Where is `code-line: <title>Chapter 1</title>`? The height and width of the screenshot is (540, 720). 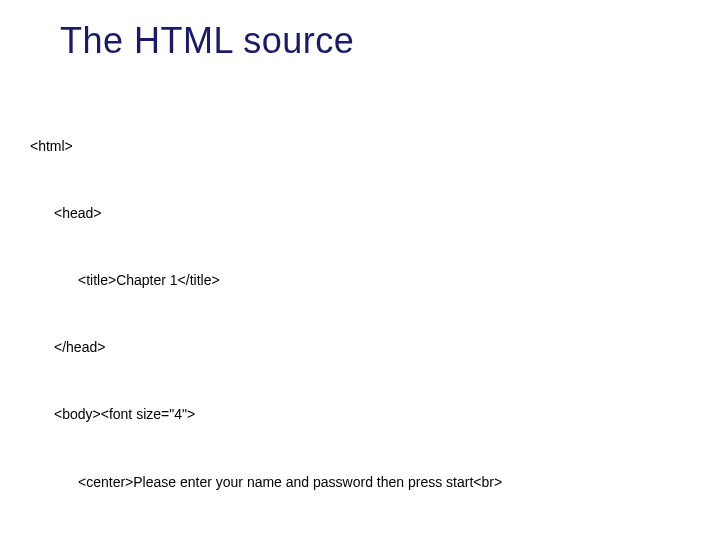 code-line: <title>Chapter 1</title> is located at coordinates (384, 280).